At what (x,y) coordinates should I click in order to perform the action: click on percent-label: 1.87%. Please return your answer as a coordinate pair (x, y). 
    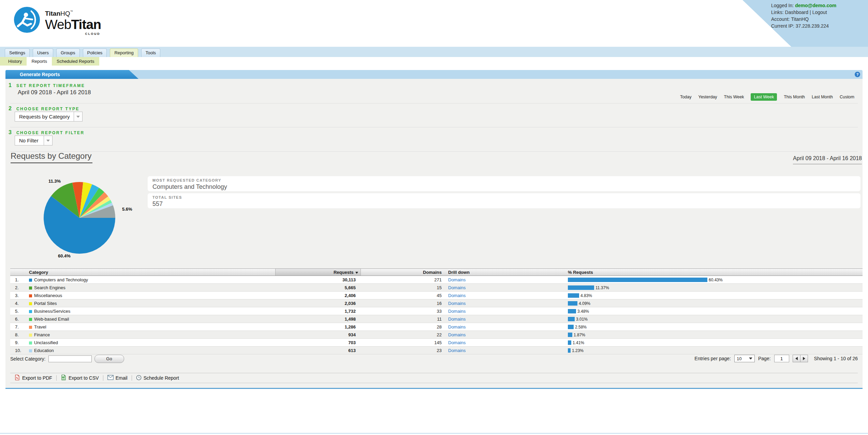
    Looking at the image, I should click on (579, 335).